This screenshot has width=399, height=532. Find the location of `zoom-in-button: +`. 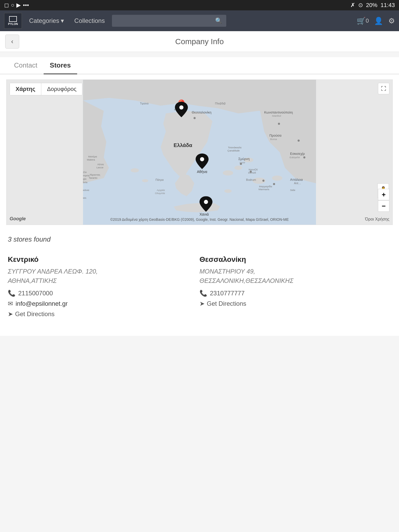

zoom-in-button: + is located at coordinates (384, 195).